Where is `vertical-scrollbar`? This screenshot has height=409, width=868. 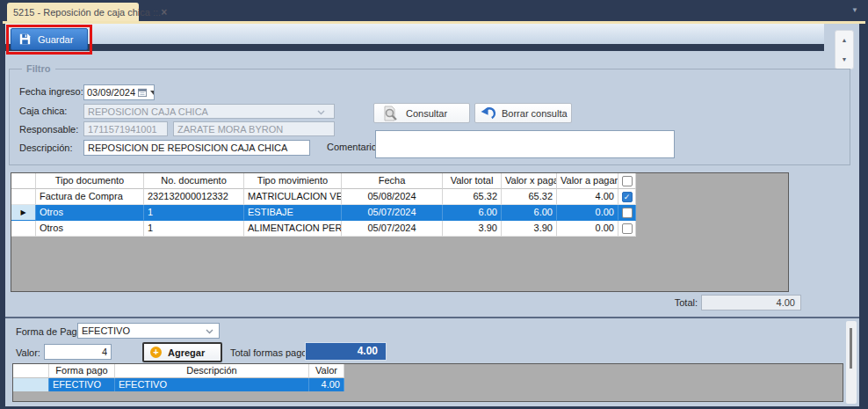 vertical-scrollbar is located at coordinates (851, 362).